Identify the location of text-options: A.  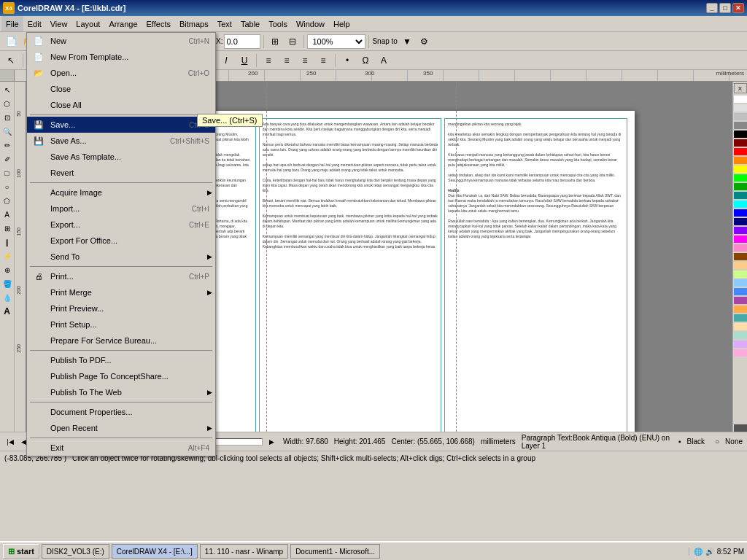
(384, 61).